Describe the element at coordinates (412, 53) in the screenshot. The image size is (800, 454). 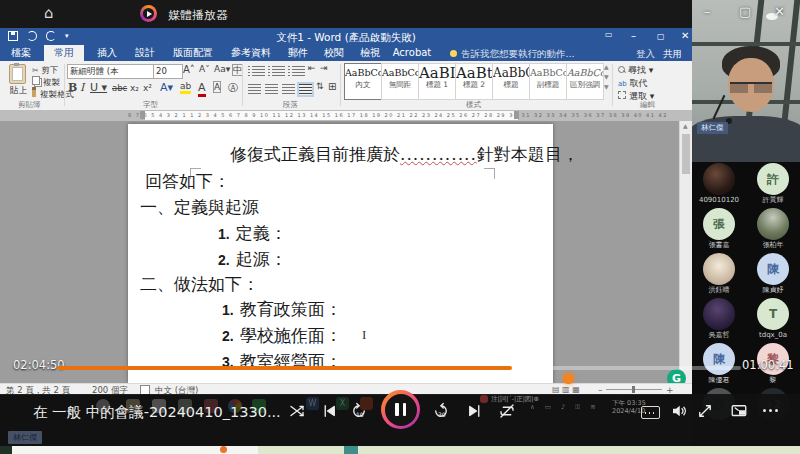
I see `tab-acrobat: Acrobat` at that location.